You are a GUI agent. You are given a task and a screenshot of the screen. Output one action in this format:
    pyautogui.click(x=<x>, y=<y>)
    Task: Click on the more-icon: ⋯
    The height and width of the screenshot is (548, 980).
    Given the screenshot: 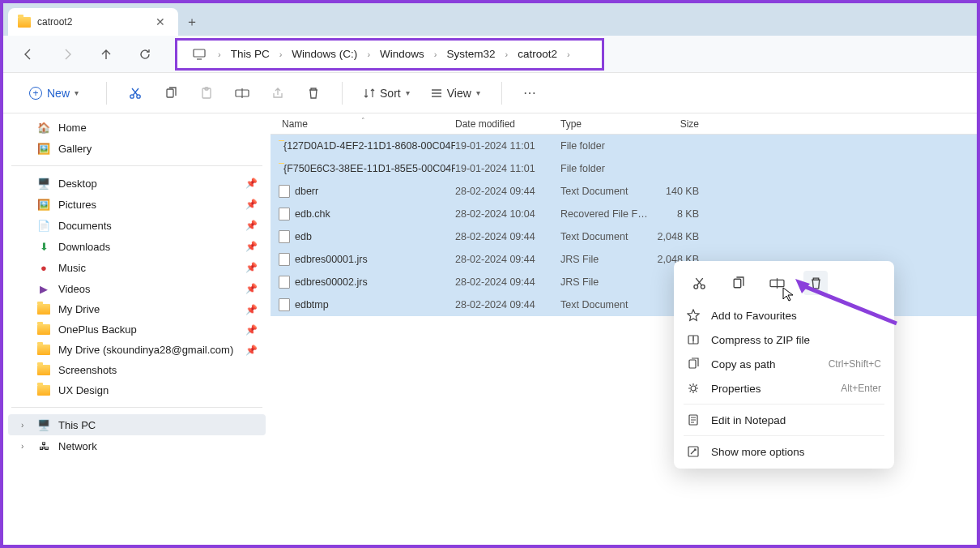 What is the action you would take?
    pyautogui.click(x=530, y=93)
    